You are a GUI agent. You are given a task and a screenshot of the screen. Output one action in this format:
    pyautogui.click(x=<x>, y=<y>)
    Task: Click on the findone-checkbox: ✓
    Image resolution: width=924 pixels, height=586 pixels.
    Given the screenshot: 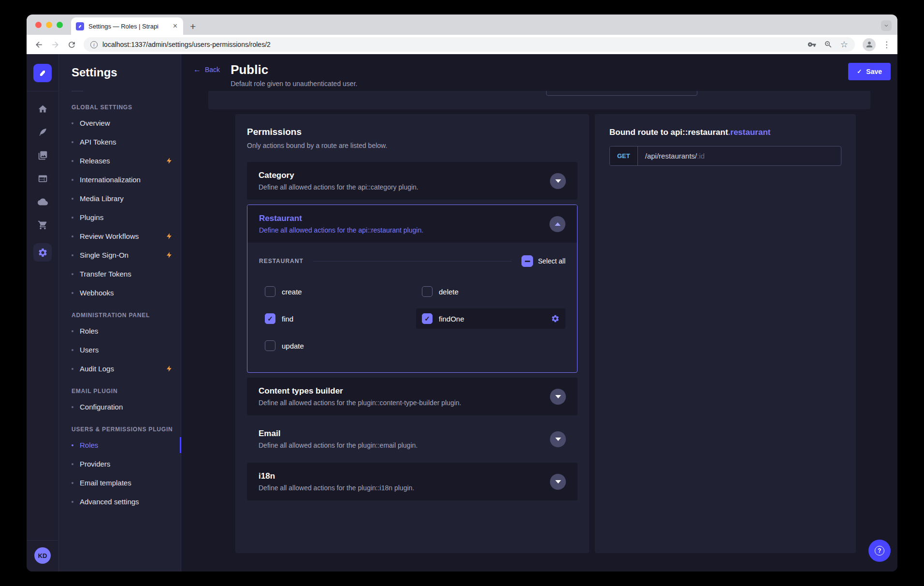 What is the action you would take?
    pyautogui.click(x=427, y=319)
    